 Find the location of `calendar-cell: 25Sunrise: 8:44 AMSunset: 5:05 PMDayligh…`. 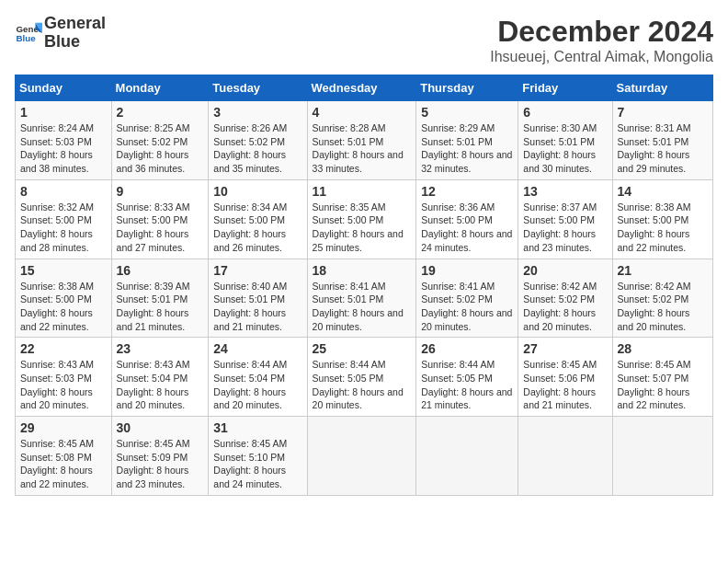

calendar-cell: 25Sunrise: 8:44 AMSunset: 5:05 PMDayligh… is located at coordinates (362, 377).